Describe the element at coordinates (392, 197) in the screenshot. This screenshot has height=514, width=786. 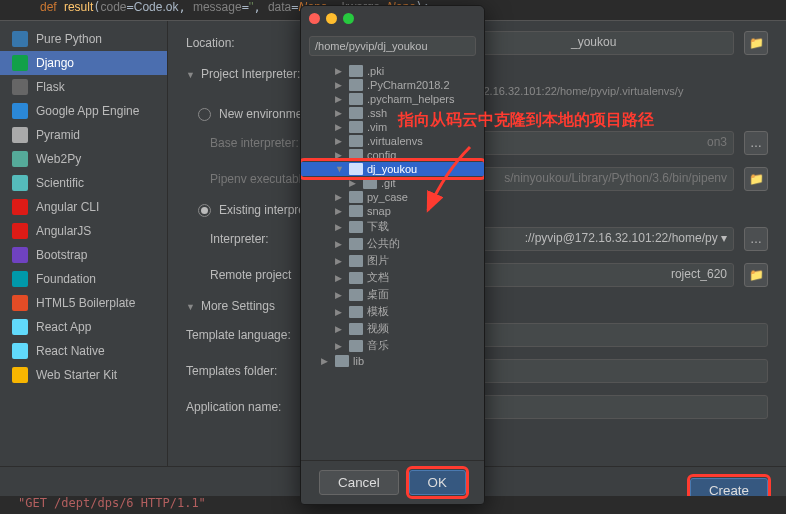
I see `tree-row: ▶py_case` at that location.